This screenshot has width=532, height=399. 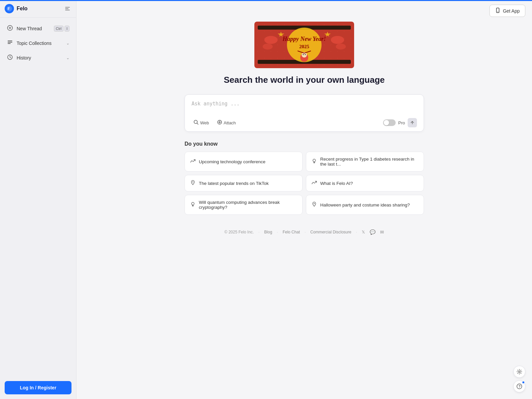 What do you see at coordinates (372, 232) in the screenshot?
I see `chat-icon: 💬` at bounding box center [372, 232].